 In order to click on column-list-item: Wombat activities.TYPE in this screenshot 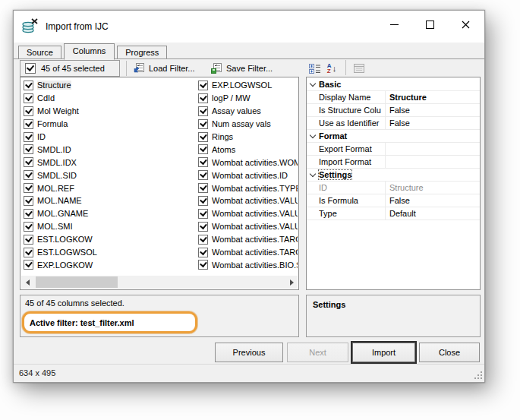, I will do `click(247, 188)`.